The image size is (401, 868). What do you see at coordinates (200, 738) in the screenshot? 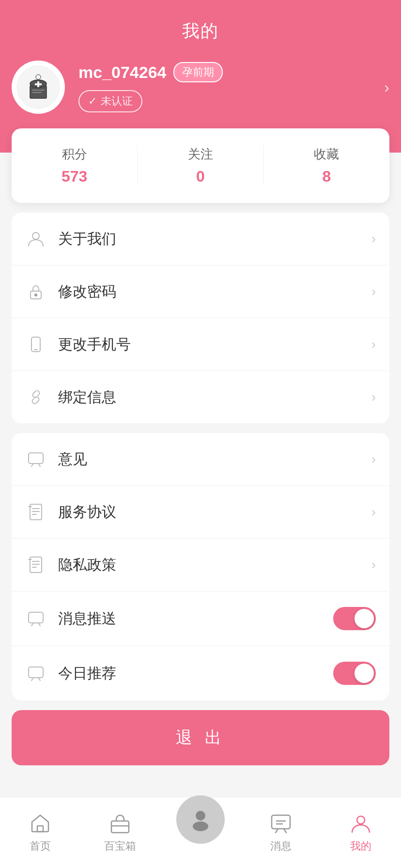
I see `logout-button: 退 出` at bounding box center [200, 738].